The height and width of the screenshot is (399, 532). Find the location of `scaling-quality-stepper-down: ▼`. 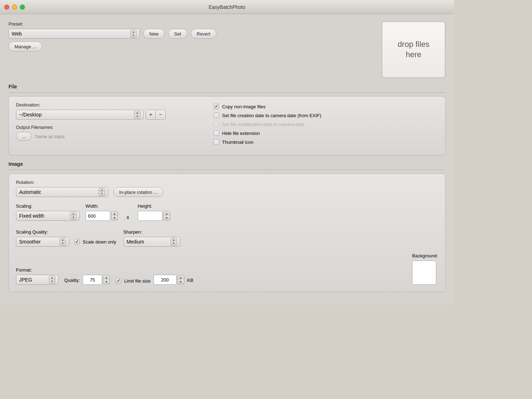

scaling-quality-stepper-down: ▼ is located at coordinates (63, 244).